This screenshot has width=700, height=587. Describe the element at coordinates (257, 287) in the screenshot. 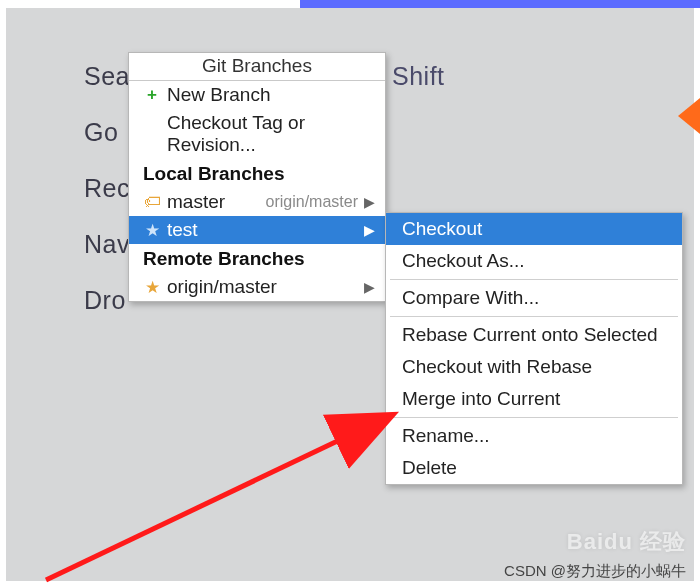

I see `branch-item-origin-master: ★ origin/master ▶` at that location.